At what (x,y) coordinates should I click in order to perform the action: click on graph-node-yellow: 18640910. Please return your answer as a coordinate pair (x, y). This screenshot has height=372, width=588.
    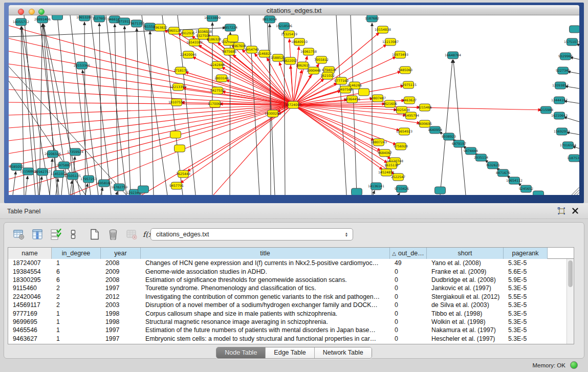
    Looking at the image, I should click on (299, 42).